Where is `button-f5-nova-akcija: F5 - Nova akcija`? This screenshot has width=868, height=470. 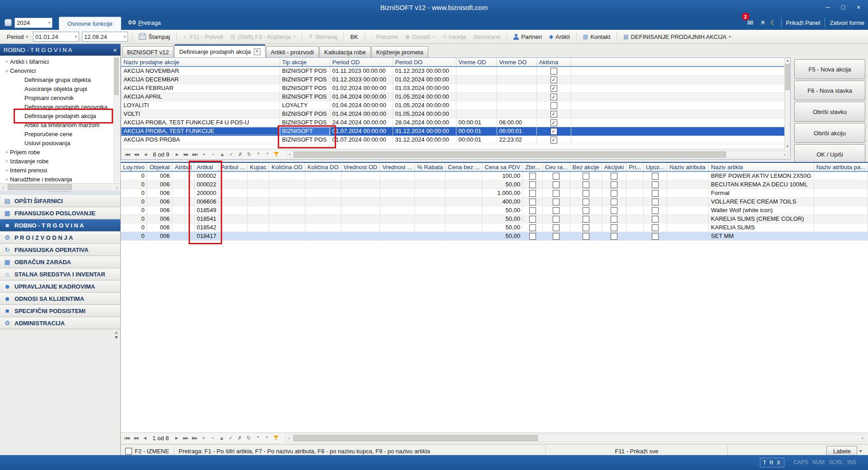 button-f5-nova-akcija: F5 - Nova akcija is located at coordinates (830, 69).